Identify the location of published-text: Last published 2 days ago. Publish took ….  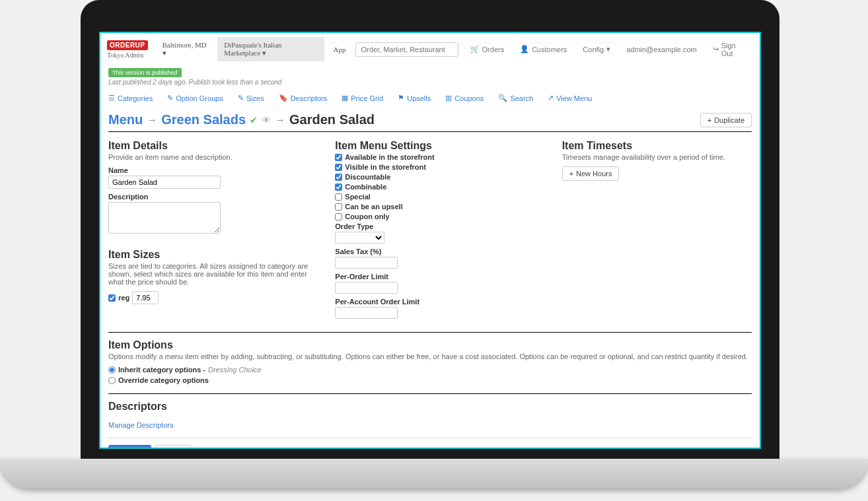
(430, 82).